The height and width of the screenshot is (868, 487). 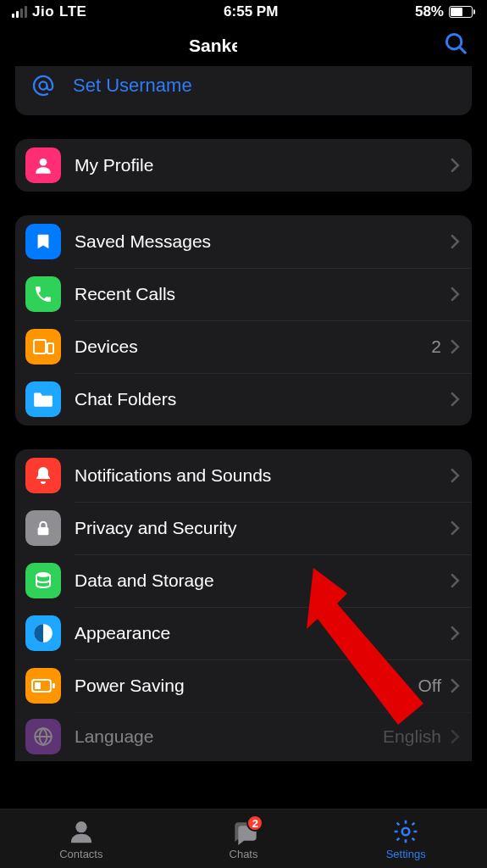 What do you see at coordinates (43, 12) in the screenshot?
I see `carrier-label: Jio` at bounding box center [43, 12].